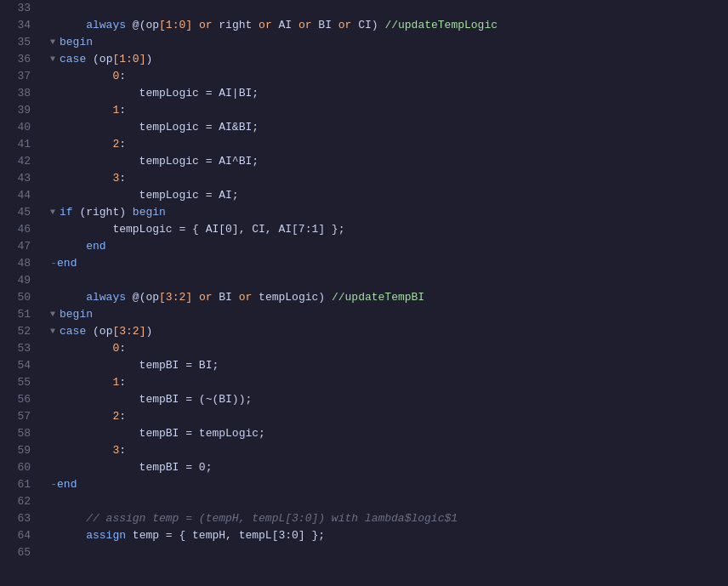 Image resolution: width=728 pixels, height=586 pixels. I want to click on line-number: 63, so click(15, 519).